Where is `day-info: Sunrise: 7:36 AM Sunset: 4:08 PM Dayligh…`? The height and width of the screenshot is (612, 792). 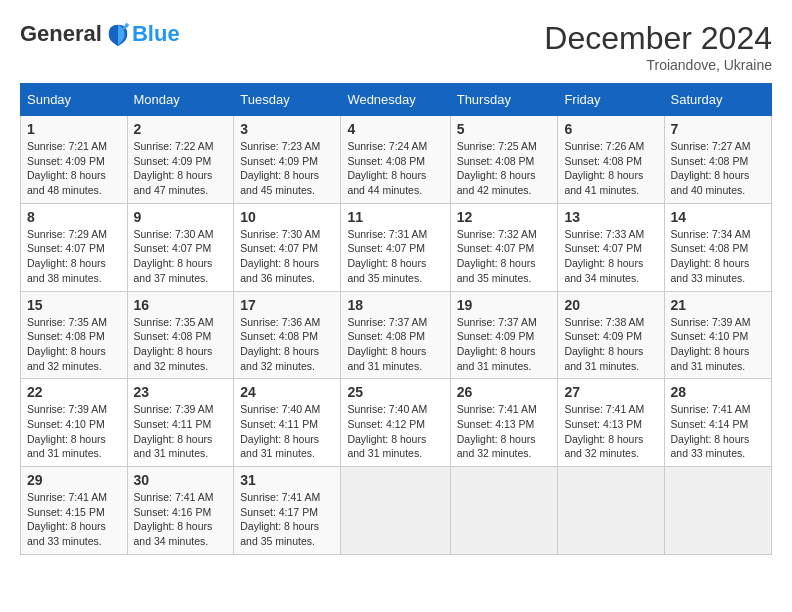
day-info: Sunrise: 7:36 AM Sunset: 4:08 PM Dayligh… is located at coordinates (287, 344).